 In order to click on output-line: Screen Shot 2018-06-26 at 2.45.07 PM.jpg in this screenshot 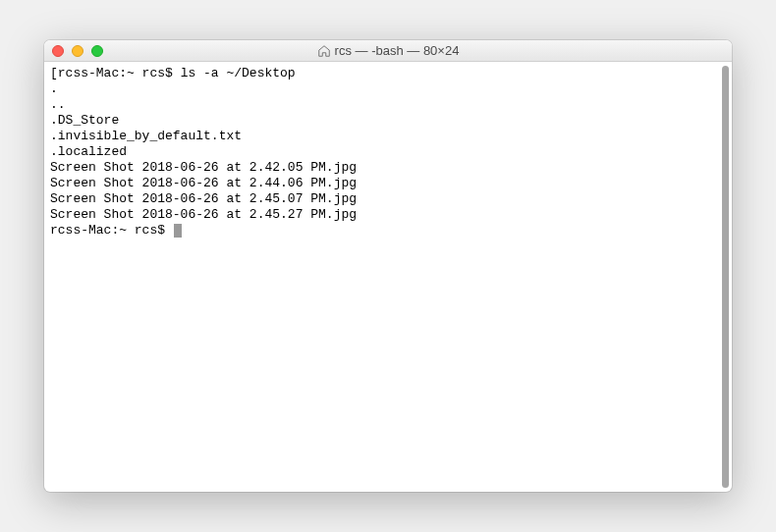, I will do `click(388, 199)`.